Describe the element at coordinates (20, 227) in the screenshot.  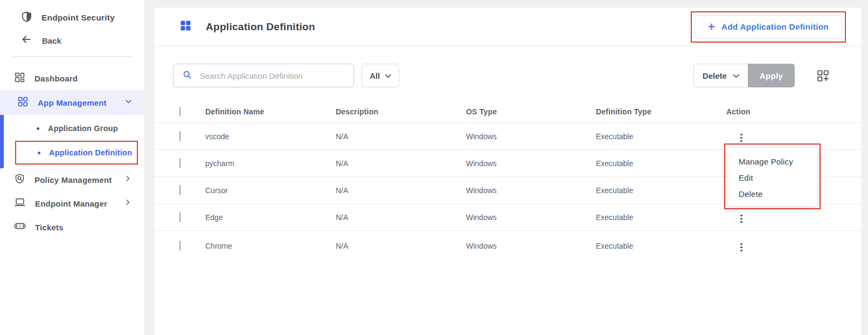
I see `ticket-icon` at that location.